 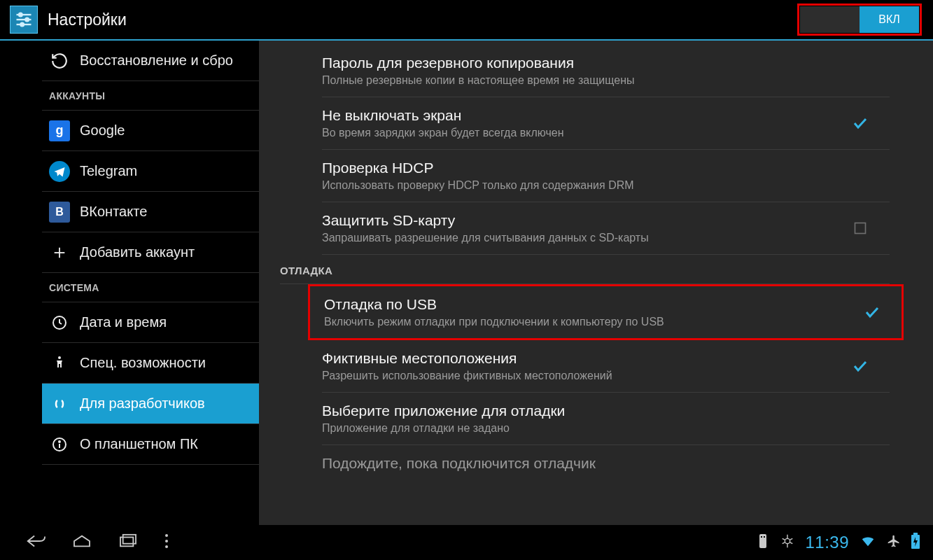 I want to click on status-battery-charging-icon, so click(x=916, y=542).